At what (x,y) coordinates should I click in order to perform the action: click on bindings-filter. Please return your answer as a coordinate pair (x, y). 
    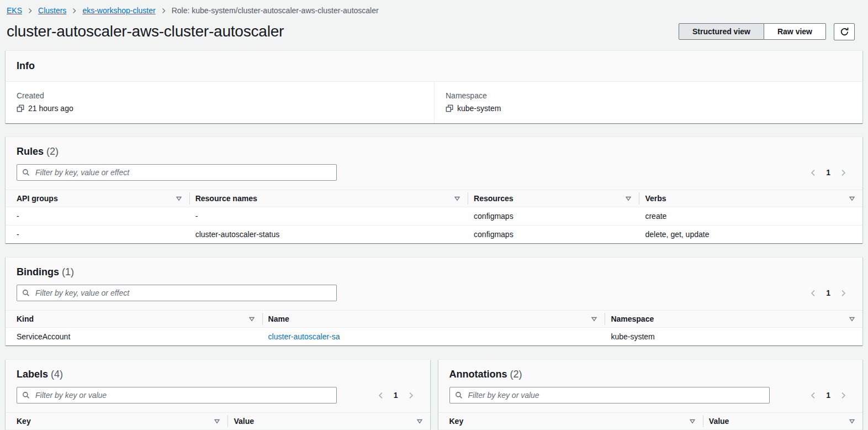
    Looking at the image, I should click on (177, 293).